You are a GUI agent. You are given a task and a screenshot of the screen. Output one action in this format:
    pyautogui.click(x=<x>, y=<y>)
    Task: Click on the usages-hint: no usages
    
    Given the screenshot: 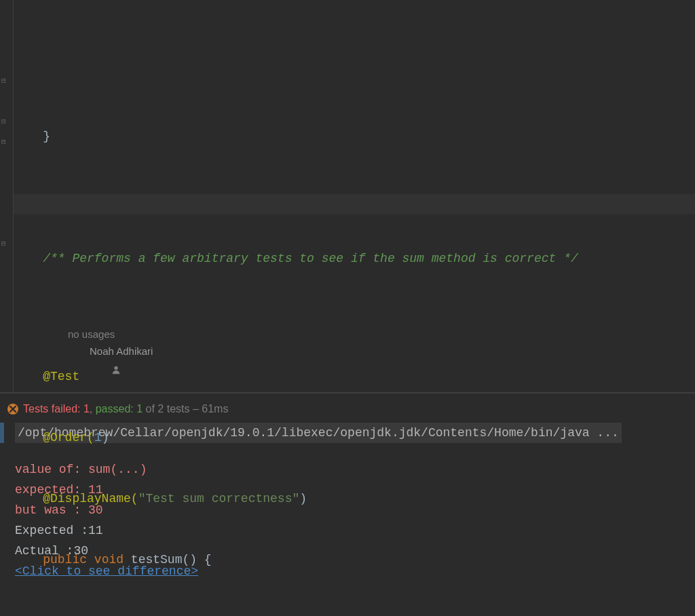 What is the action you would take?
    pyautogui.click(x=91, y=334)
    